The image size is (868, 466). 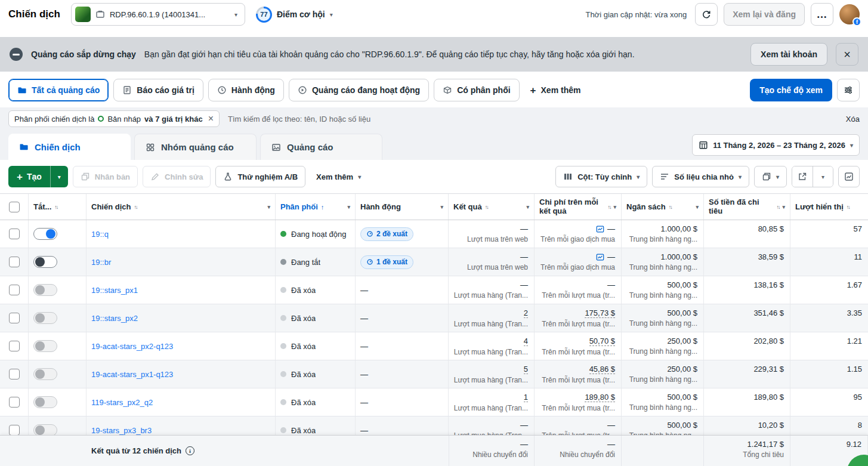 What do you see at coordinates (848, 90) in the screenshot?
I see `filter-settings-button` at bounding box center [848, 90].